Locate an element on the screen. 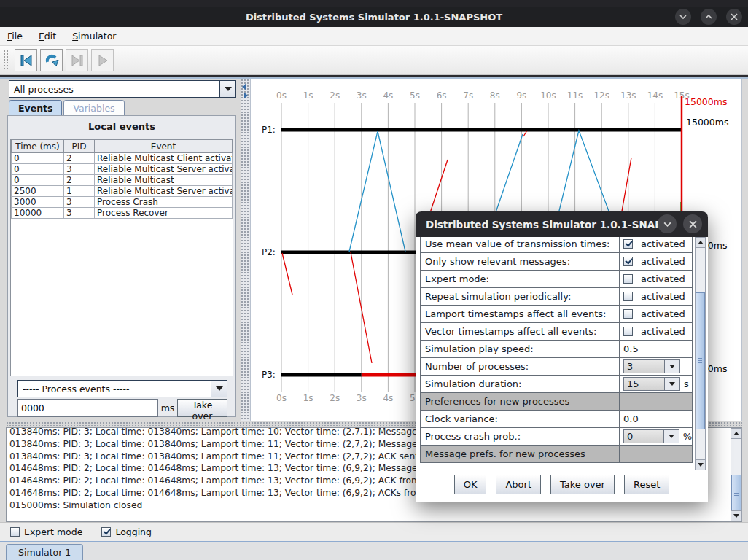 The width and height of the screenshot is (748, 560). dialog-minimize-icon is located at coordinates (667, 224).